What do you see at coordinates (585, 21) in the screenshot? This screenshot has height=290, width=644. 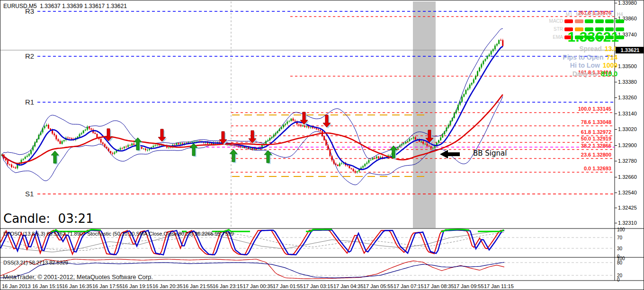 I see `mtf-row-MACD: MACD` at bounding box center [585, 21].